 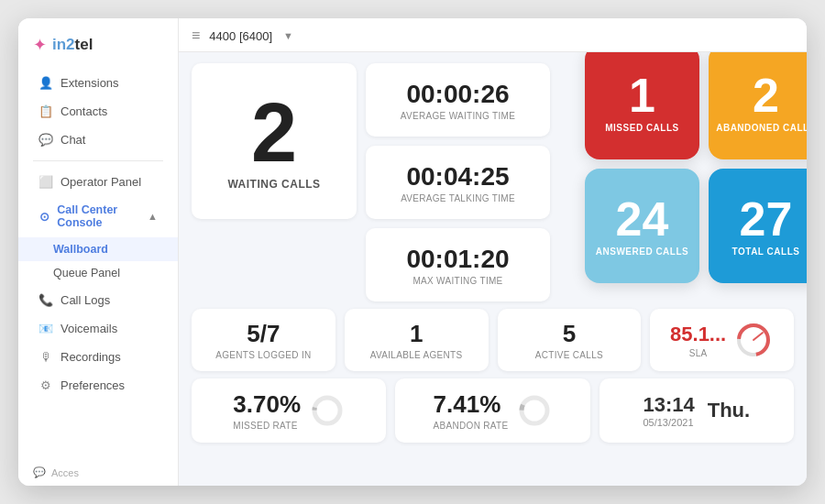 What do you see at coordinates (642, 251) in the screenshot?
I see `answered-calls-label: ANSWERED CALLS` at bounding box center [642, 251].